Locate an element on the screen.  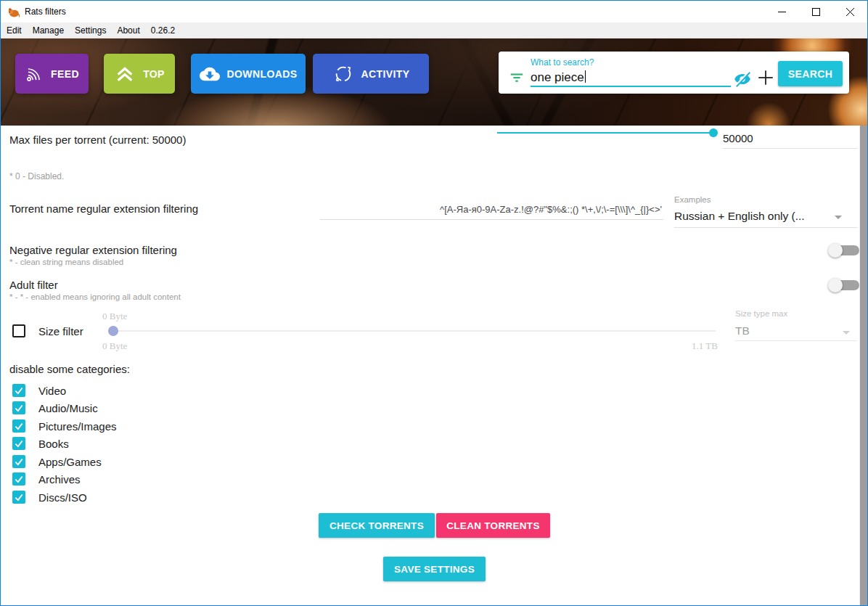
category-checkbox-pictures is located at coordinates (19, 426).